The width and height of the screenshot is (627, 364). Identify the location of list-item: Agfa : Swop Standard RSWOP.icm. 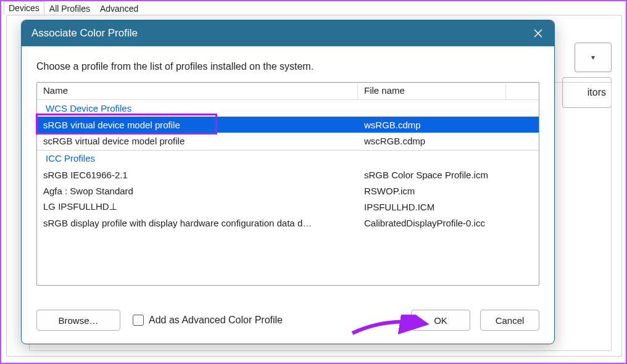
(288, 191).